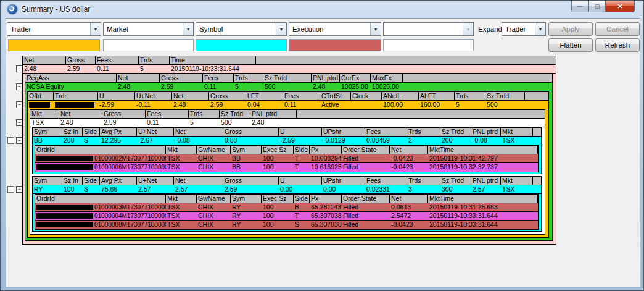 The width and height of the screenshot is (644, 291). I want to click on header-cell: Gross, so click(181, 78).